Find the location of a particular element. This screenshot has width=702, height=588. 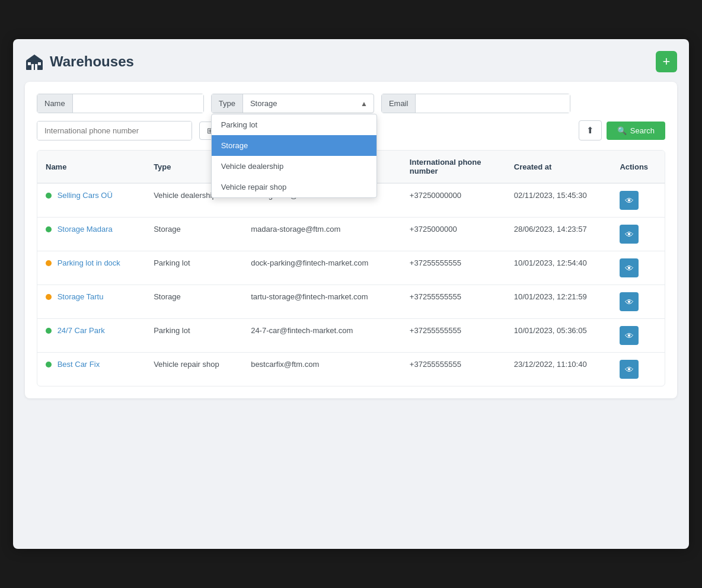

search-label: Search is located at coordinates (643, 130).